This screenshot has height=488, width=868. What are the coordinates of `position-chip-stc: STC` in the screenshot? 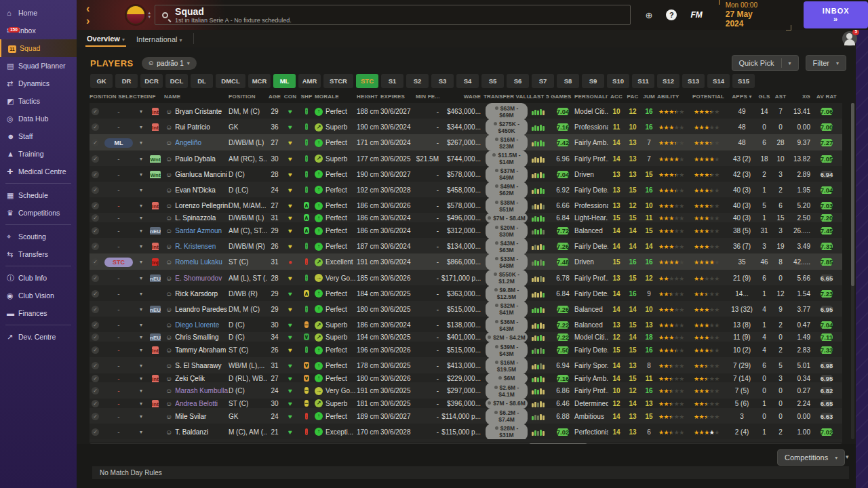 It's located at (368, 81).